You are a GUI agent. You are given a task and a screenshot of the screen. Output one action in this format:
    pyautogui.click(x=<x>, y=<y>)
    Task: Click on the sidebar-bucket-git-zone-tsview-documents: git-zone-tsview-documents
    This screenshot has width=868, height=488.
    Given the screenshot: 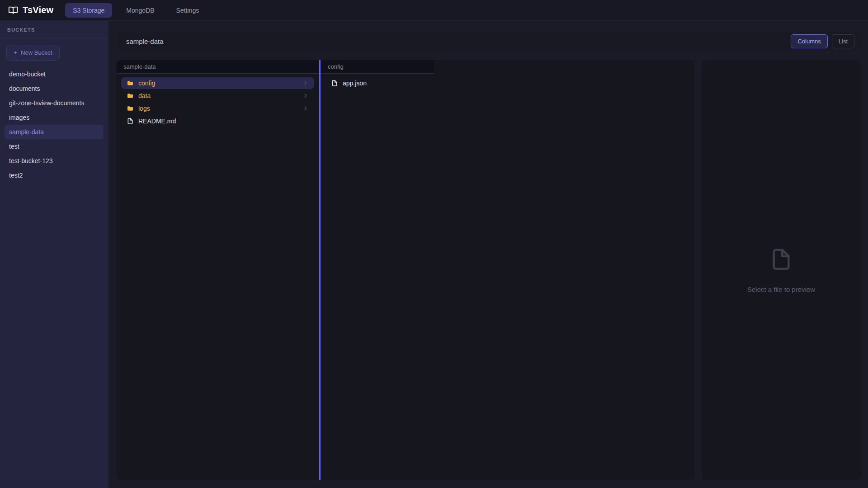 What is the action you would take?
    pyautogui.click(x=54, y=103)
    